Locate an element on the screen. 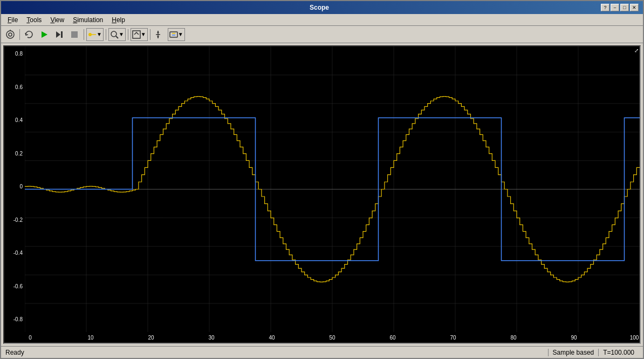 The height and width of the screenshot is (359, 644). y-axis: 0.8 0.6 0.4 0.2 0 -0.2 -0.4 -0.6 -0.8 is located at coordinates (15, 189).